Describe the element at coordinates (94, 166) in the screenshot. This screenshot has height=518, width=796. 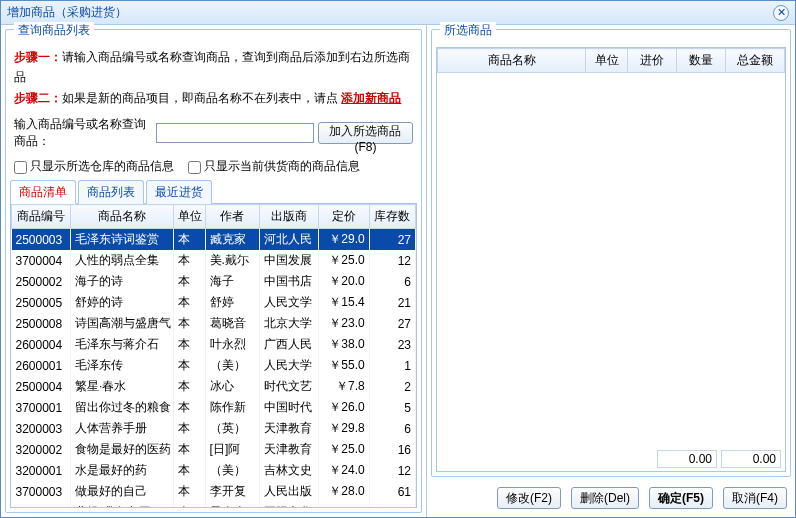
I see `chk-warehouse-only: 只显示所选仓库的商品信息` at that location.